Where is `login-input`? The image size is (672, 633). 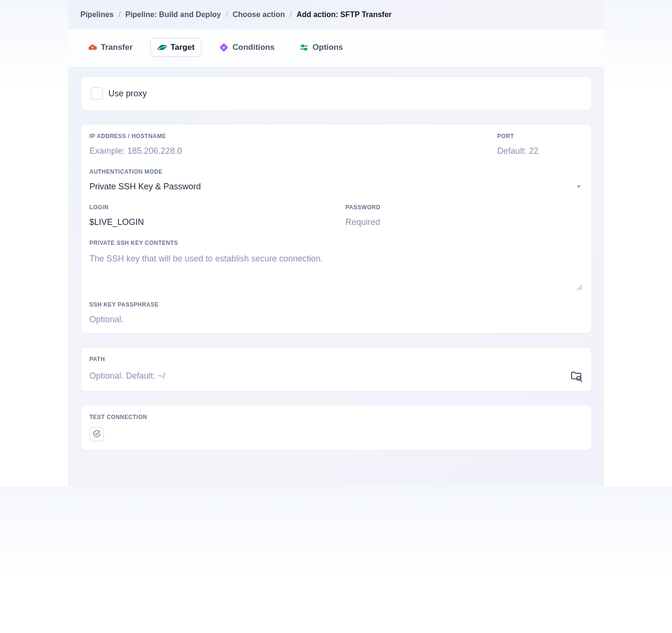 login-input is located at coordinates (208, 222).